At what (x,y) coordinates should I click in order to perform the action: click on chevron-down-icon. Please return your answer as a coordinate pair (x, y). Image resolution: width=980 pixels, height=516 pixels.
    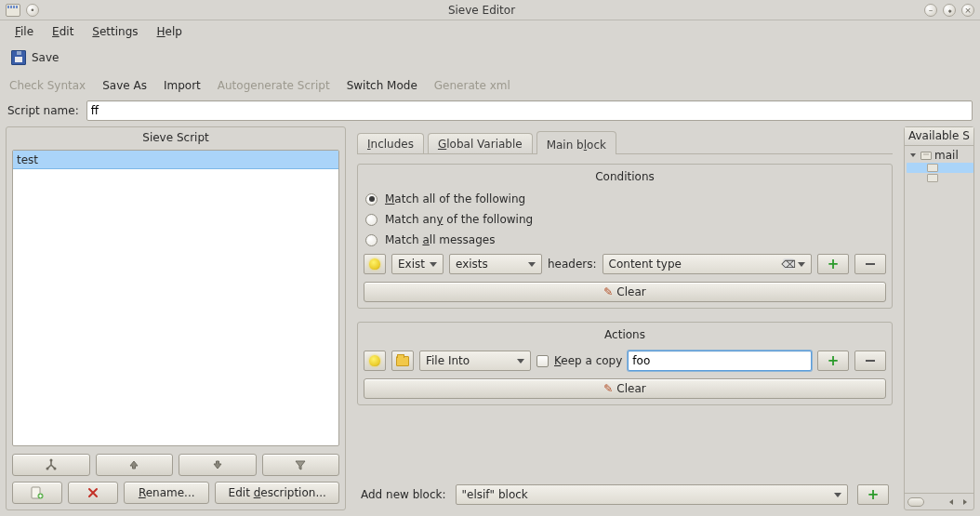
    Looking at the image, I should click on (913, 155).